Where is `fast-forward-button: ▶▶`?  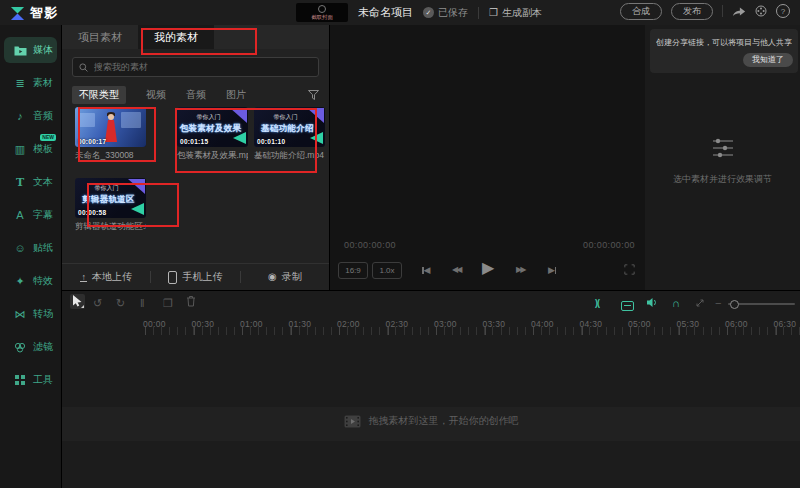
fast-forward-button: ▶▶ is located at coordinates (520, 270).